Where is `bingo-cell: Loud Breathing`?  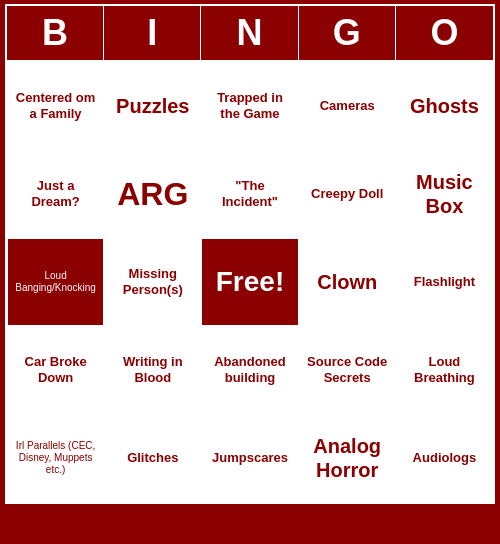 bingo-cell: Loud Breathing is located at coordinates (444, 370).